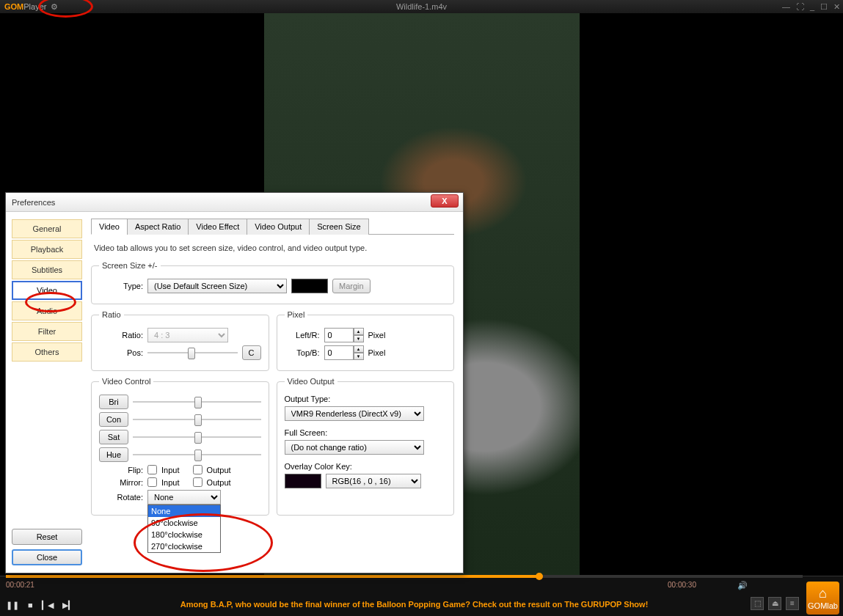 Image resolution: width=843 pixels, height=616 pixels. Describe the element at coordinates (775, 604) in the screenshot. I see `eject-button: ⏏` at that location.